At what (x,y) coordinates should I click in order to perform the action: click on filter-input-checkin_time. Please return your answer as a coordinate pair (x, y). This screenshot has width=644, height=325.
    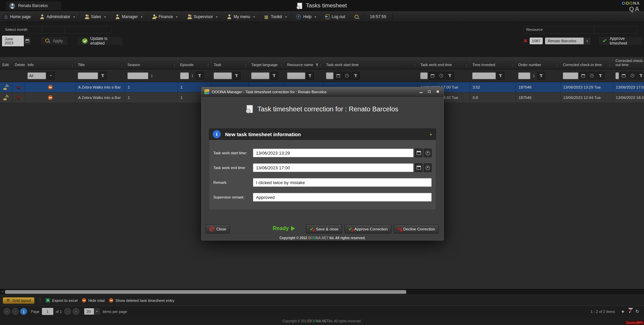
    Looking at the image, I should click on (571, 76).